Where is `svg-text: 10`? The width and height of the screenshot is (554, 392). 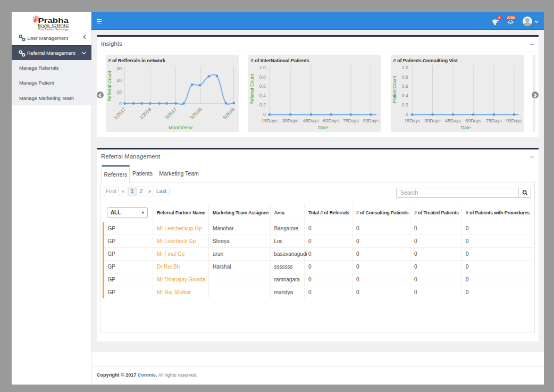 svg-text: 10 is located at coordinates (119, 92).